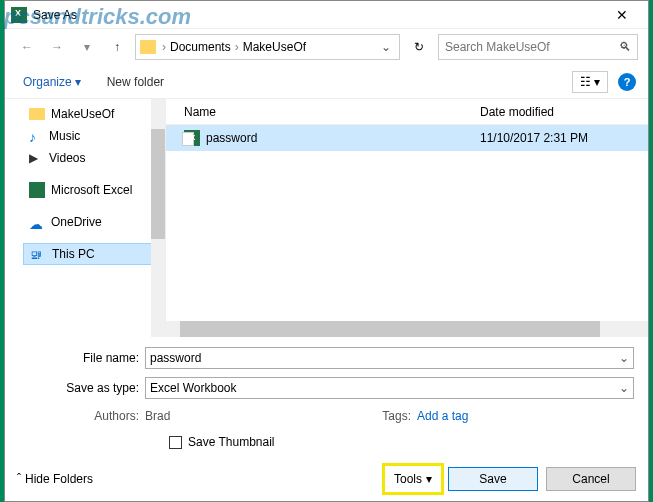 The height and width of the screenshot is (502, 653). I want to click on excel-file-icon, so click(192, 138).